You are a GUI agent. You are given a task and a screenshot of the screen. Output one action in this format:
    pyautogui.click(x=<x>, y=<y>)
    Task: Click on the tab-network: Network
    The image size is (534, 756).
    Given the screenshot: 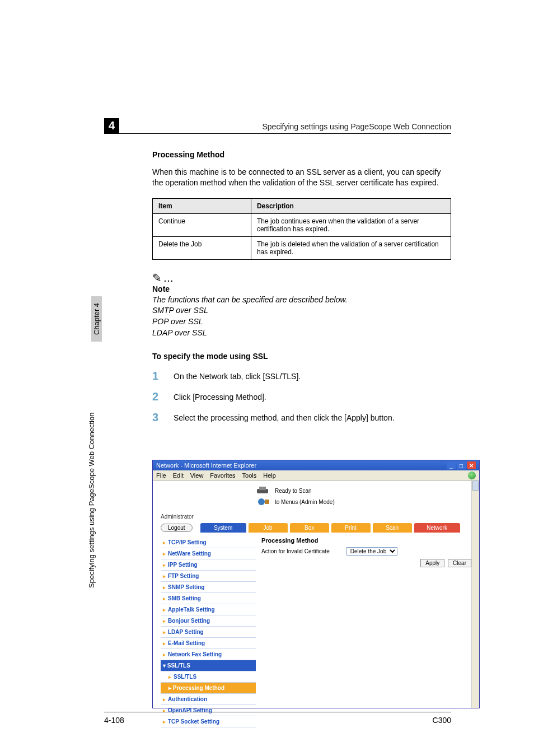 What is the action you would take?
    pyautogui.click(x=437, y=528)
    